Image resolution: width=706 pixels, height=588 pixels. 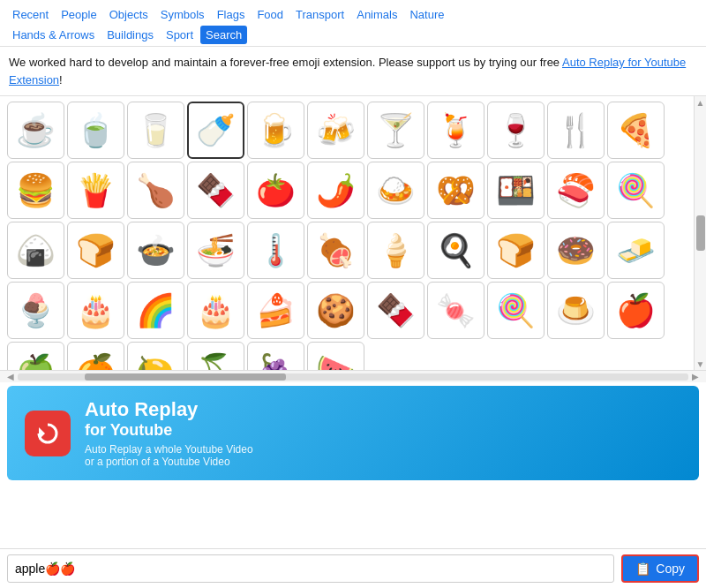 I want to click on nav-bar: Recent People Objects Symbols Flags Food…, so click(x=353, y=22).